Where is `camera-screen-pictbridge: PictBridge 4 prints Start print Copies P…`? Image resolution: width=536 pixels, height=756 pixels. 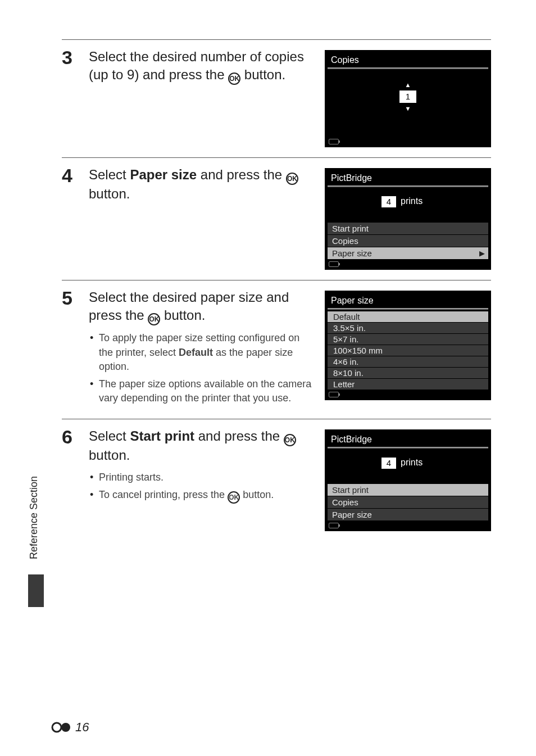 camera-screen-pictbridge: PictBridge 4 prints Start print Copies P… is located at coordinates (408, 219).